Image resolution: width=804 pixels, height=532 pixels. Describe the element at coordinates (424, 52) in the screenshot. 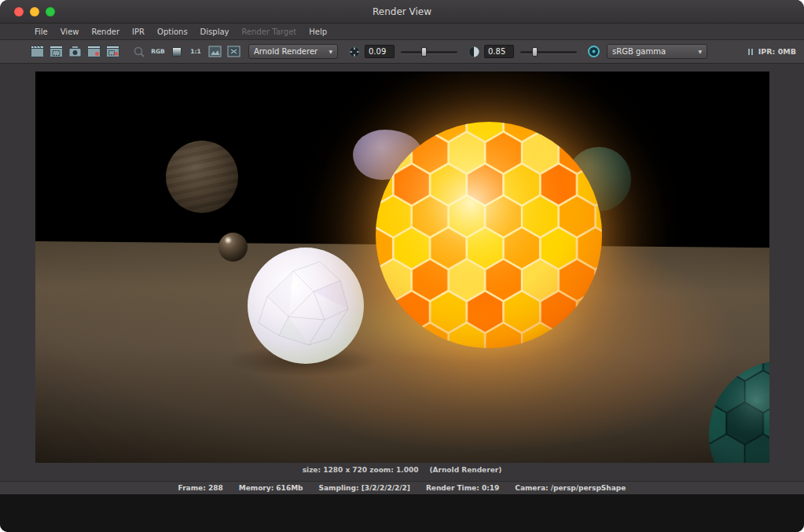

I see `exposure-slider-handle` at that location.